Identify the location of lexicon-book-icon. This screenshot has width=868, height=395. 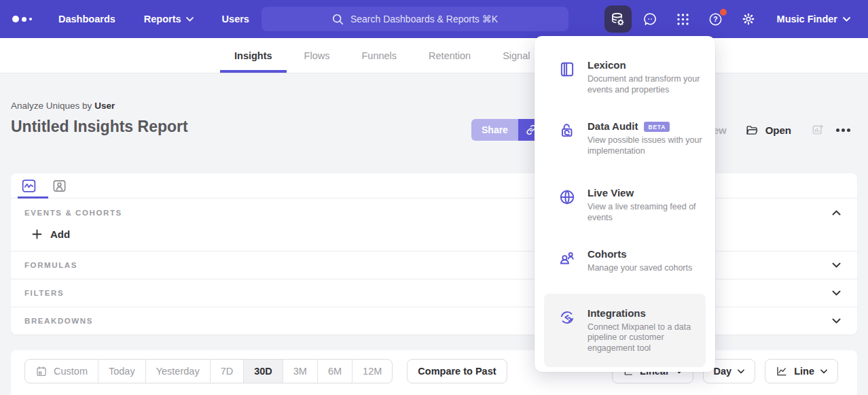
(567, 78).